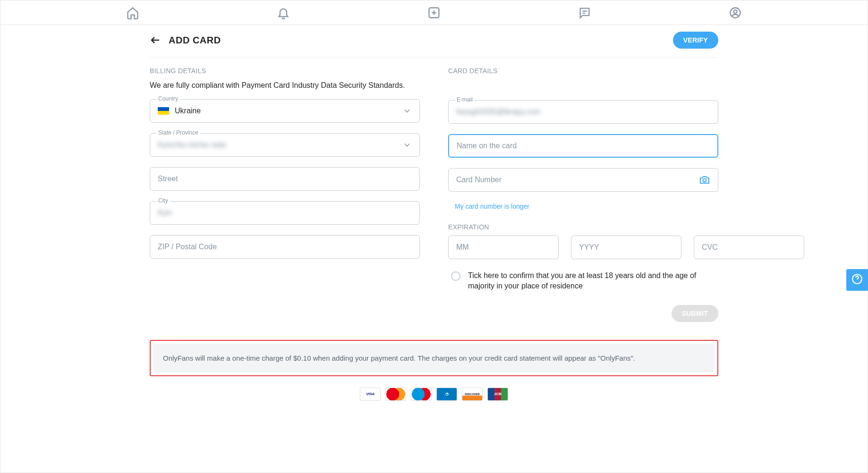  Describe the element at coordinates (499, 112) in the screenshot. I see `email-value: fwysg53335@lbrapy.com` at that location.